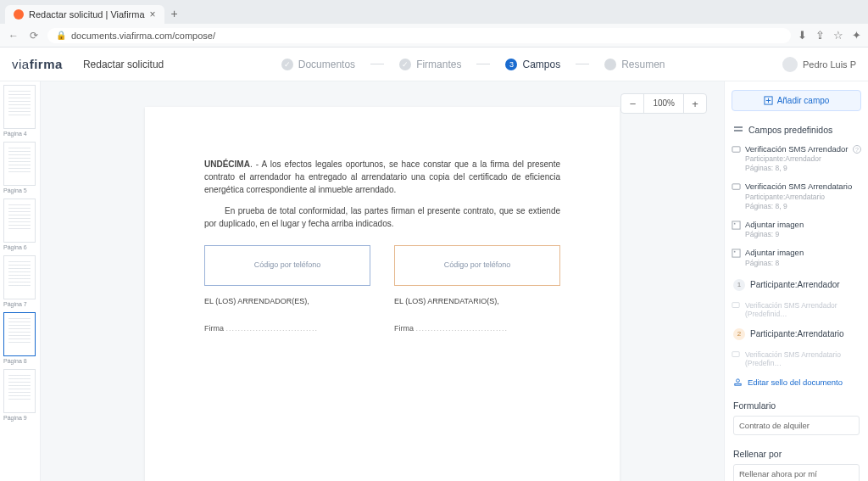 This screenshot has height=481, width=868. I want to click on app-header: viafirma Redactar solicitud ✓Documentos …, so click(434, 64).